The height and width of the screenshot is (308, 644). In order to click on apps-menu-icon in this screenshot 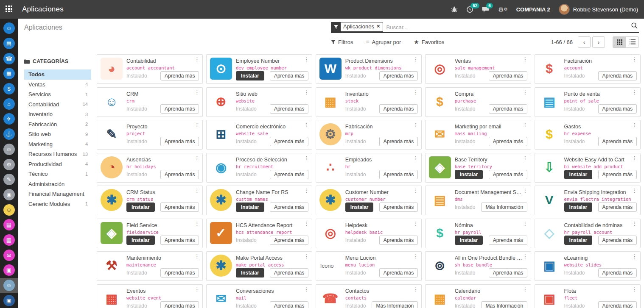, I will do `click(9, 9)`.